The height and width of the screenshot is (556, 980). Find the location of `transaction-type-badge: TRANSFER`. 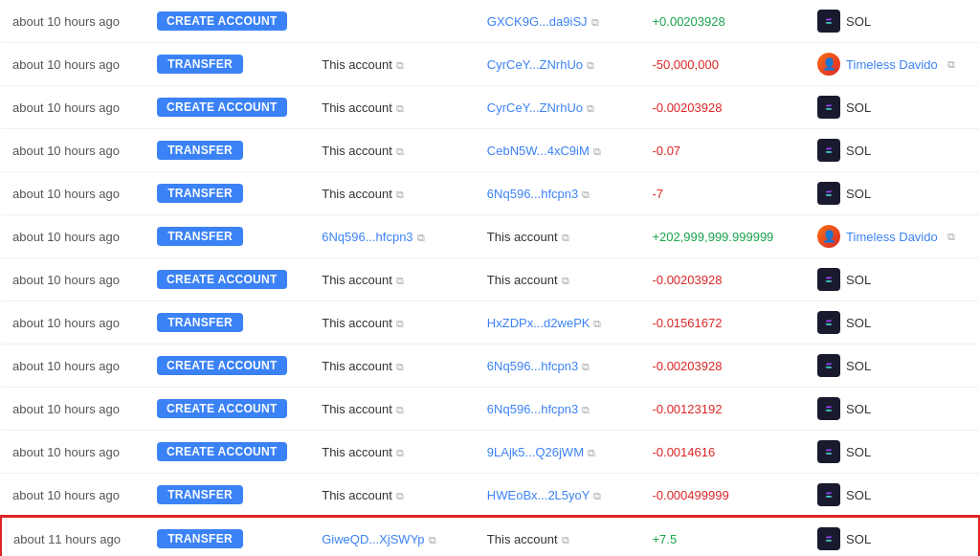

transaction-type-badge: TRANSFER is located at coordinates (200, 150).